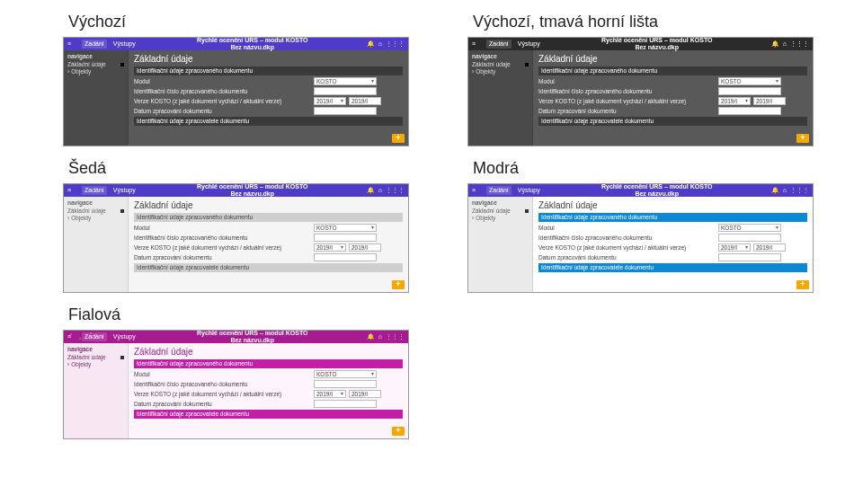 The width and height of the screenshot is (863, 504). Describe the element at coordinates (365, 248) in the screenshot. I see `readonly-verze-2: 2019/I` at that location.